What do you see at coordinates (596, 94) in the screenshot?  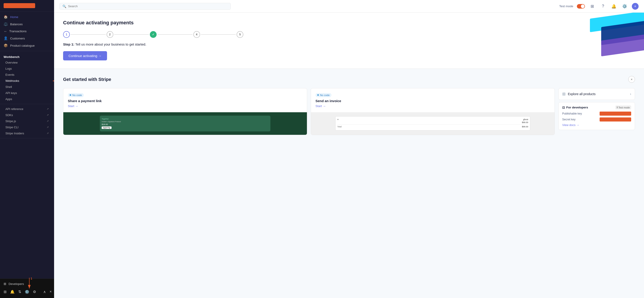 I see `explore-products-item: ⊞ Explore all products ›` at bounding box center [596, 94].